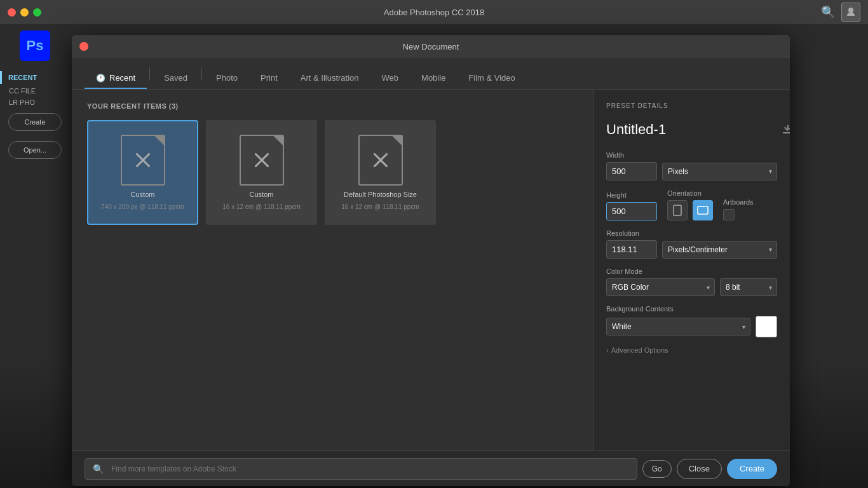  Describe the element at coordinates (738, 202) in the screenshot. I see `artboards-label: Artboards` at that location.